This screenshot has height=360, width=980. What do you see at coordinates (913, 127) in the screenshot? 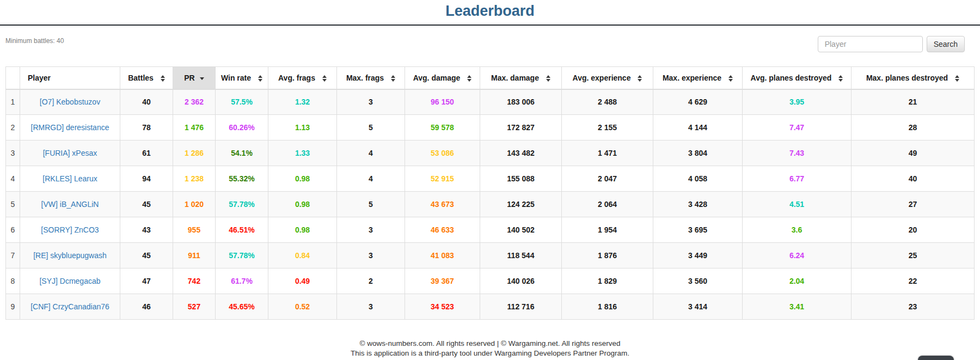
I see `stat-cell: 28` at bounding box center [913, 127].